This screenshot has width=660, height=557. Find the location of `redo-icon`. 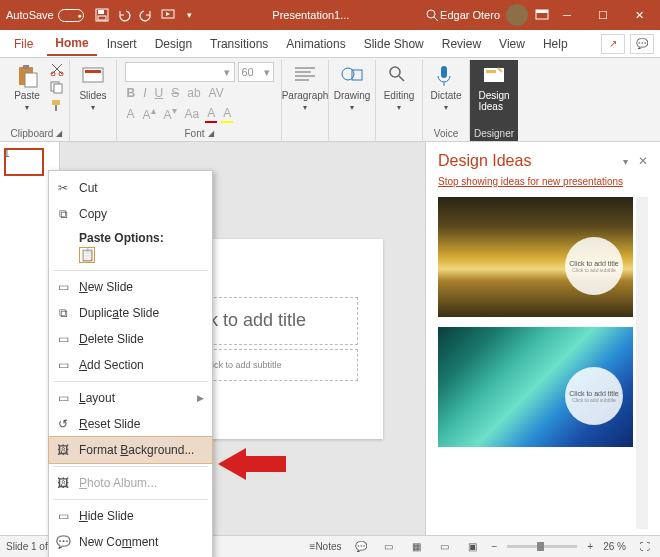

redo-icon is located at coordinates (146, 15).